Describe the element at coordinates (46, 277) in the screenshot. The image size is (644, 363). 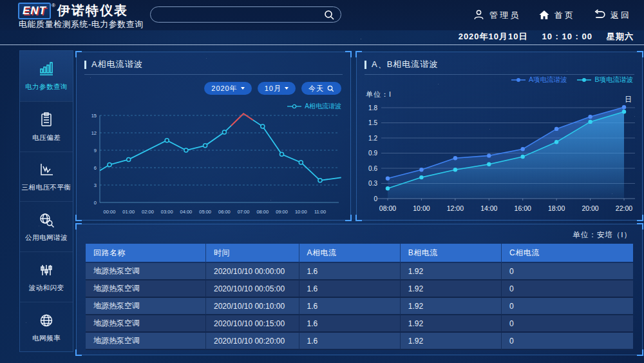
I see `sidebar-item-5: 波动和闪变` at that location.